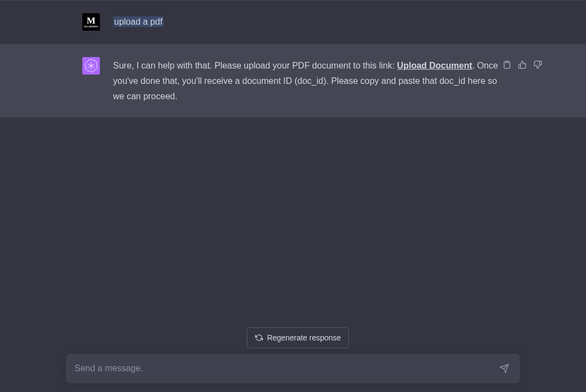 This screenshot has height=392, width=586. Describe the element at coordinates (308, 22) in the screenshot. I see `user-message-content: upload a pdf` at that location.